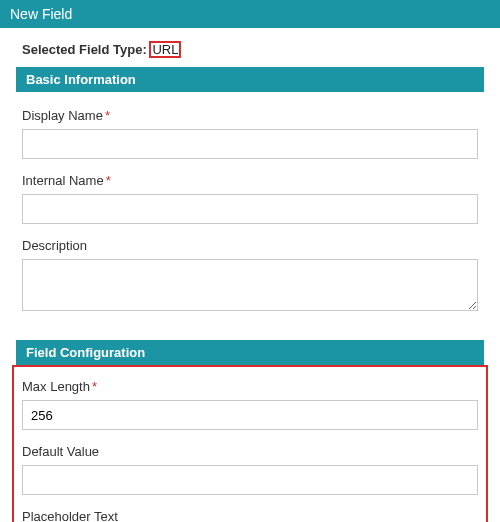 The image size is (500, 522). I want to click on internal-name-input, so click(250, 209).